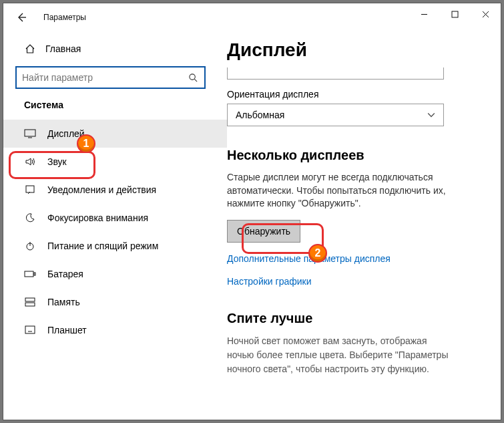  I want to click on search-field, so click(104, 78).